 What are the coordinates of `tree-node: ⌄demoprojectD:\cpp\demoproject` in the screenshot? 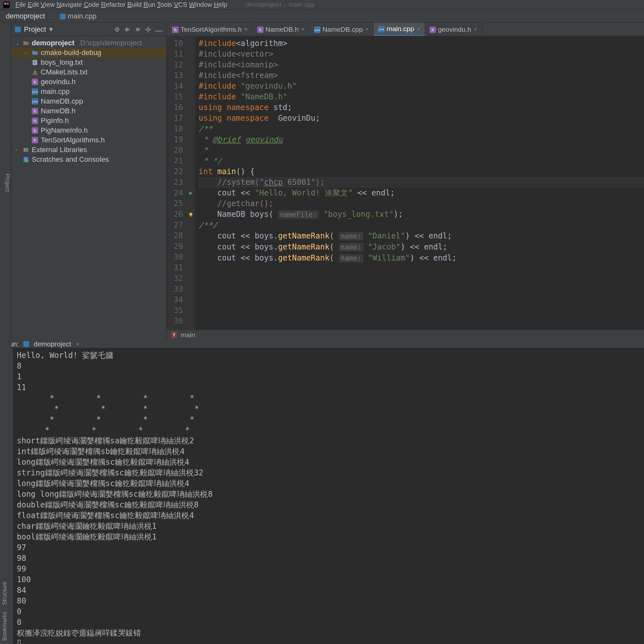 It's located at (89, 43).